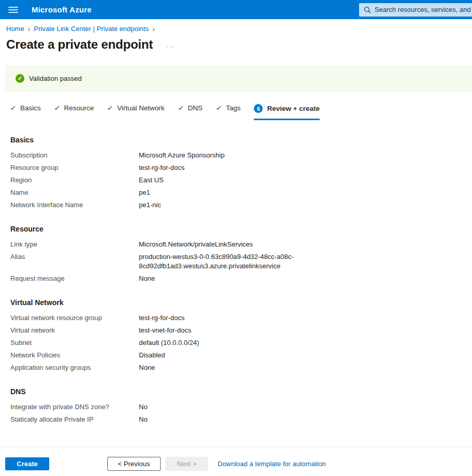 The height and width of the screenshot is (476, 472). I want to click on download-template-link: Download a template for automation, so click(271, 464).